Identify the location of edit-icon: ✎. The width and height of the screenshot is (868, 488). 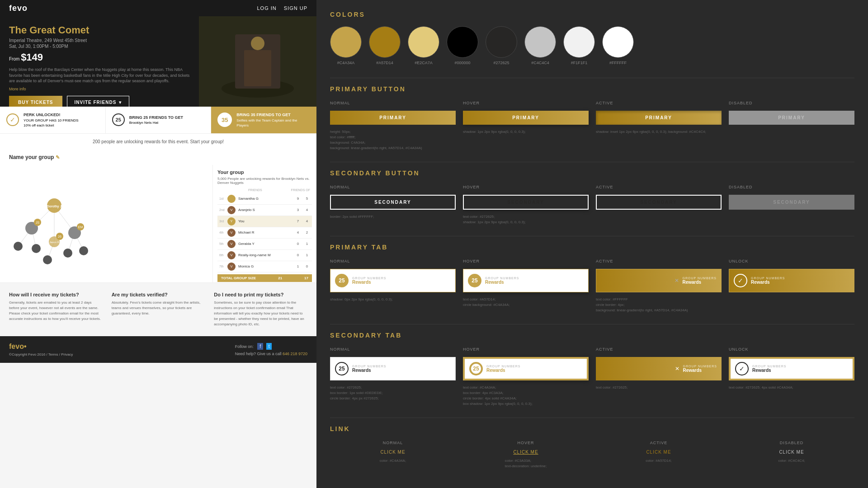
(58, 157).